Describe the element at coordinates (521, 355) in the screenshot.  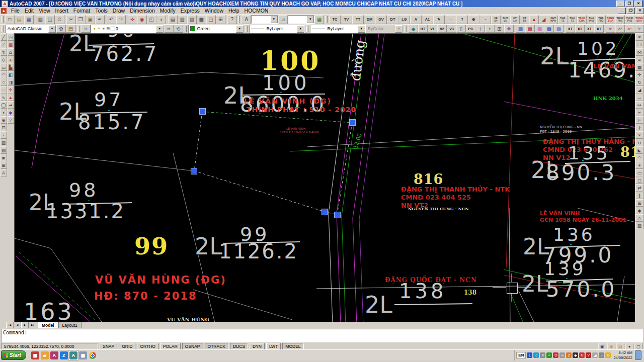
I see `language-indicator: EN` at that location.